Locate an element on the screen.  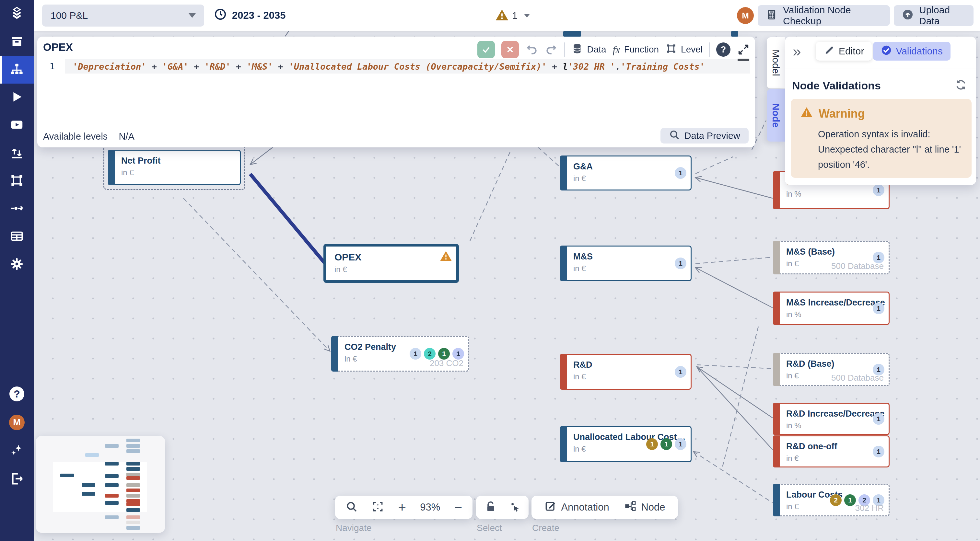
ai-assistant-button is located at coordinates (17, 451).